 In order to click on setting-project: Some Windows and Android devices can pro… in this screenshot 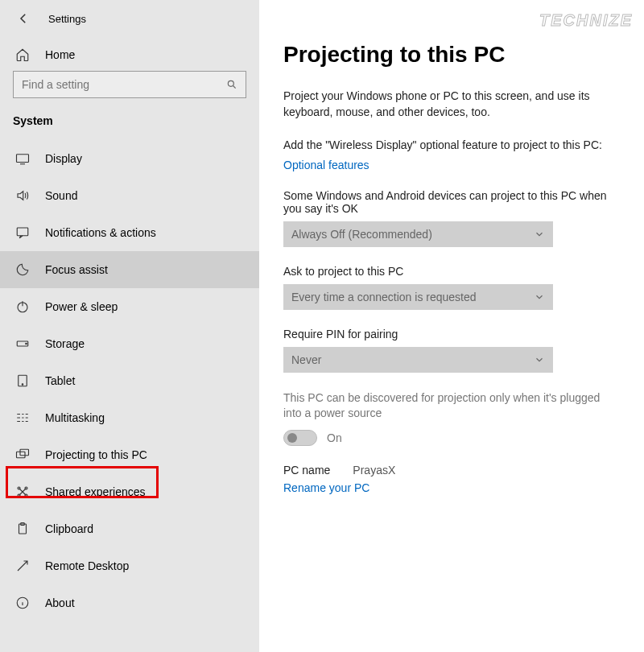, I will do `click(452, 218)`.